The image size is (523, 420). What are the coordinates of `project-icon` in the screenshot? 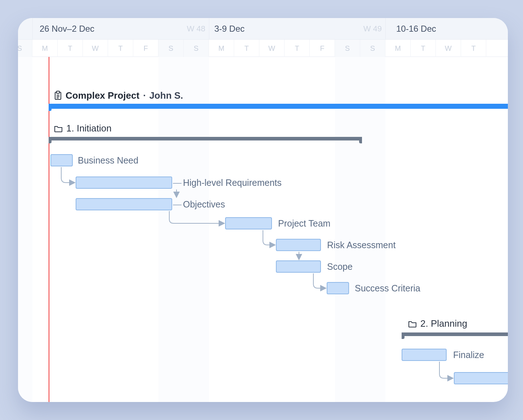 It's located at (58, 95).